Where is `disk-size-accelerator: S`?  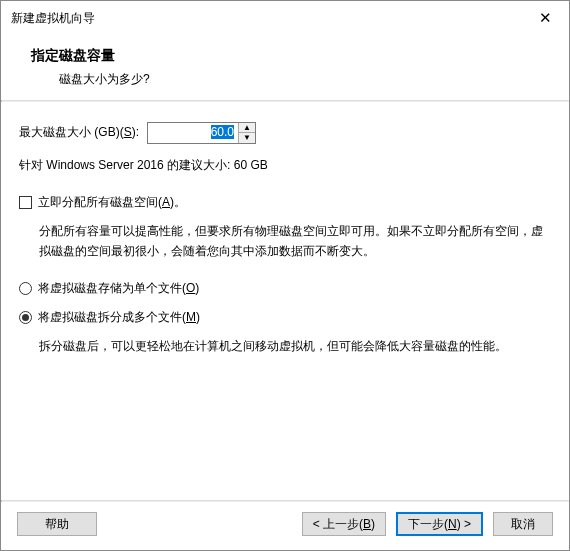 disk-size-accelerator: S is located at coordinates (128, 132).